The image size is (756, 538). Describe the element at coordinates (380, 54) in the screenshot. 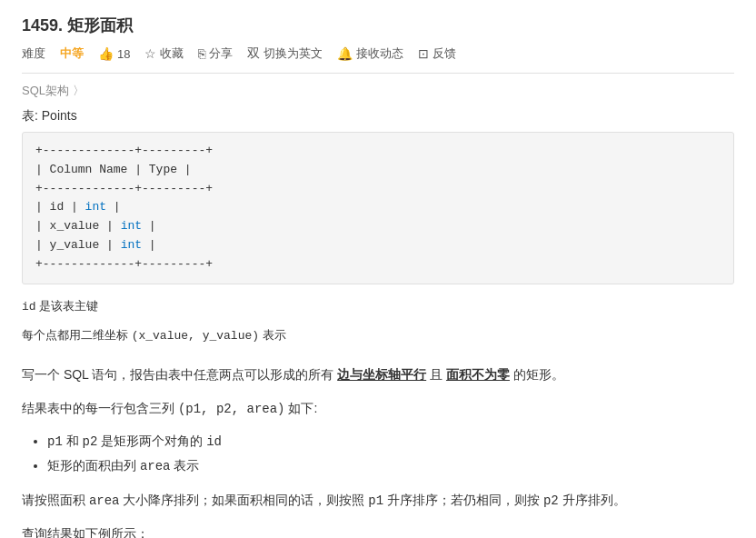

I see `notify-label: 接收动态` at that location.